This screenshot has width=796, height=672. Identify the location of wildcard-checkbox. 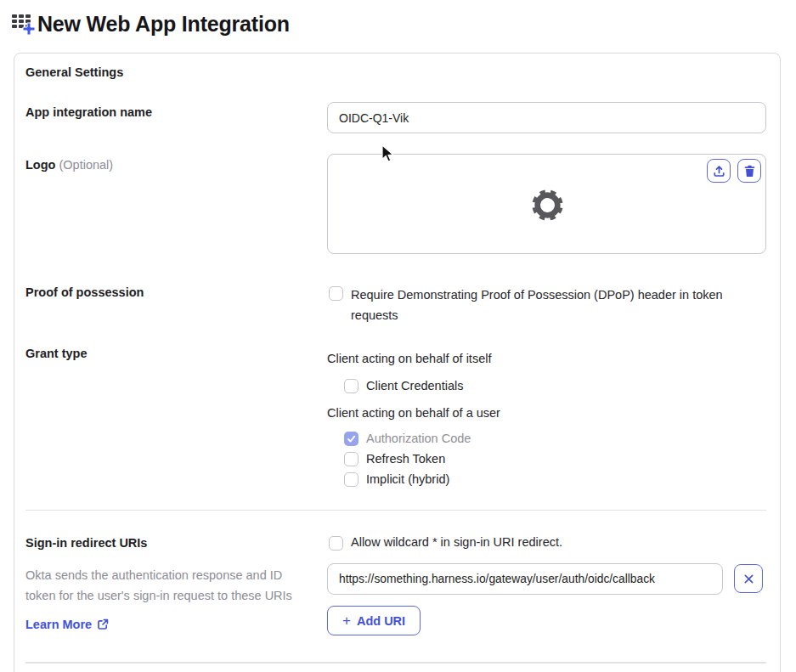
(336, 544).